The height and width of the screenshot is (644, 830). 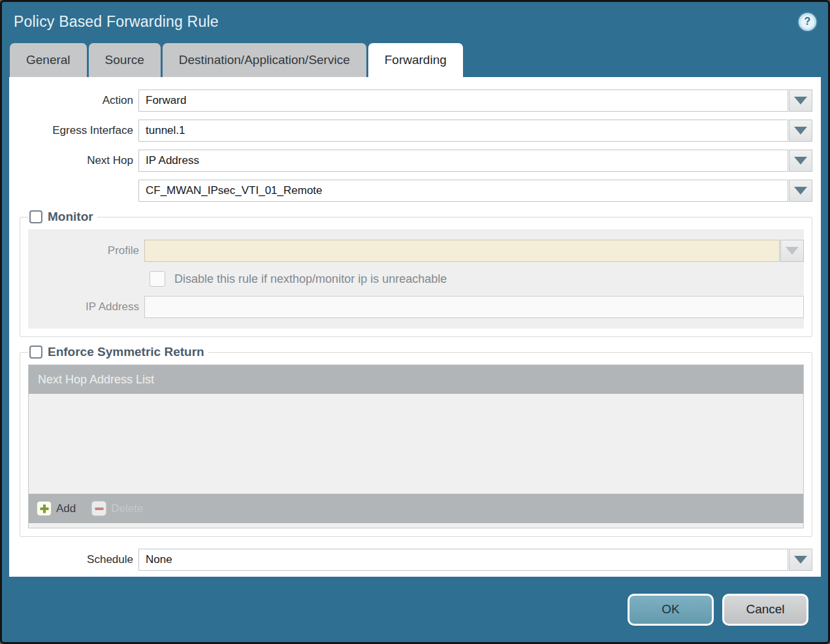 I want to click on schedule-dropdown-button, so click(x=801, y=560).